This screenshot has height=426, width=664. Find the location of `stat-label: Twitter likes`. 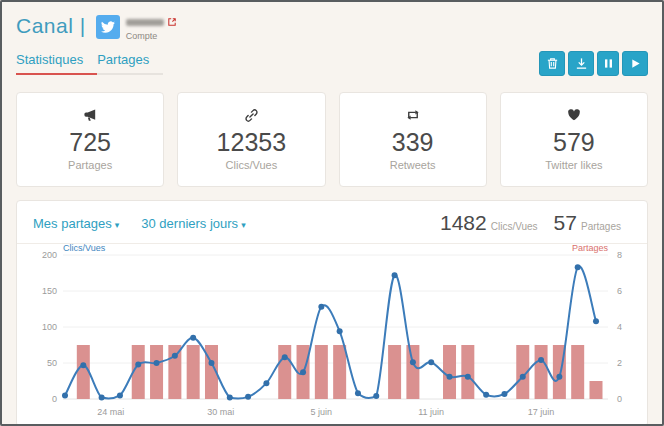

stat-label: Twitter likes is located at coordinates (574, 165).